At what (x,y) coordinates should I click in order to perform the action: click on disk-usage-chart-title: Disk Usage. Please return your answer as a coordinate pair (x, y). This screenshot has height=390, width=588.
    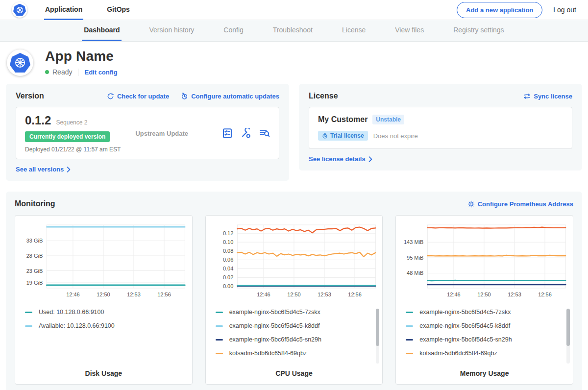
    Looking at the image, I should click on (104, 372).